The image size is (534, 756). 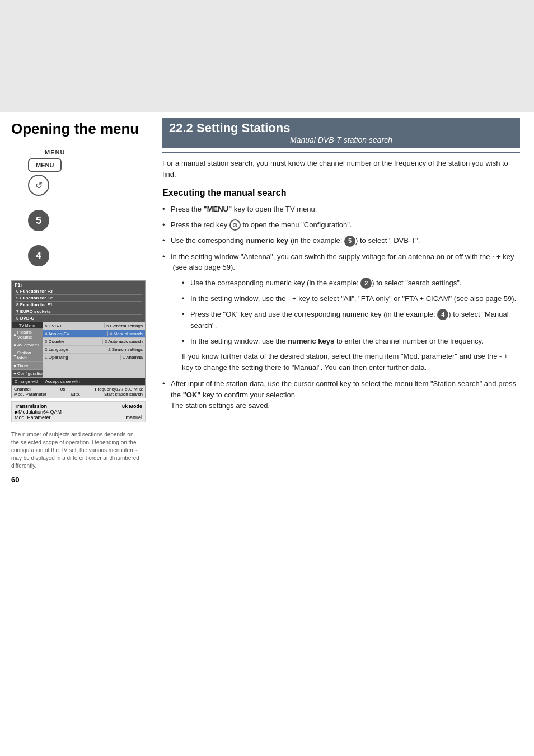 I want to click on tv-frequency-label: Frequency177 500 MHz, so click(x=119, y=389).